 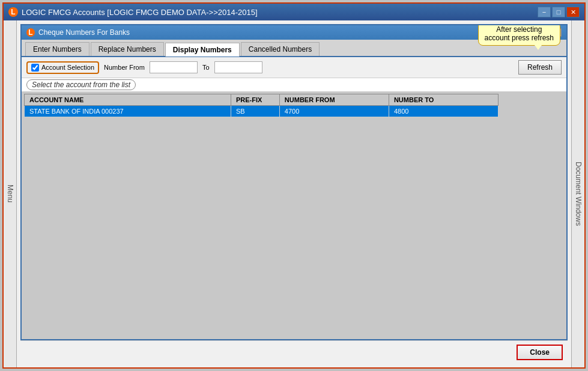 I want to click on hint-text: Select the account from the list, so click(x=294, y=85).